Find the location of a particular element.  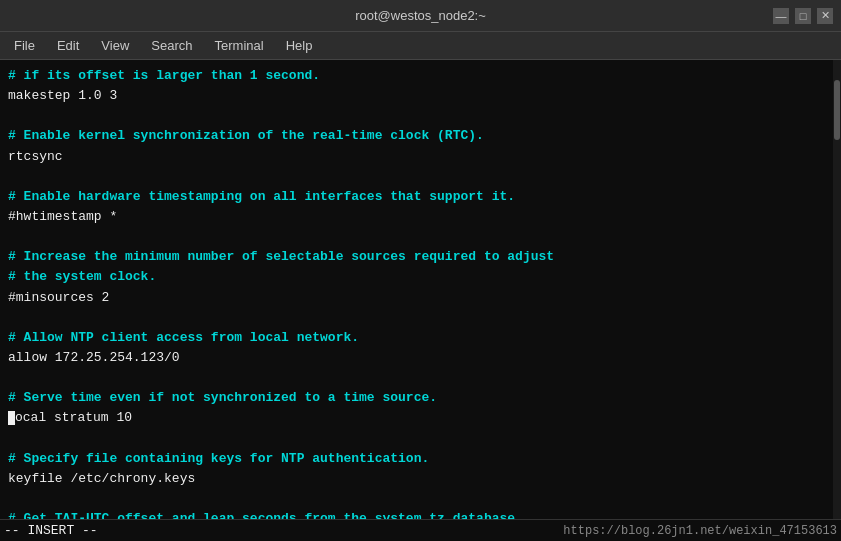

terminal-line: # the system clock. is located at coordinates (420, 277).